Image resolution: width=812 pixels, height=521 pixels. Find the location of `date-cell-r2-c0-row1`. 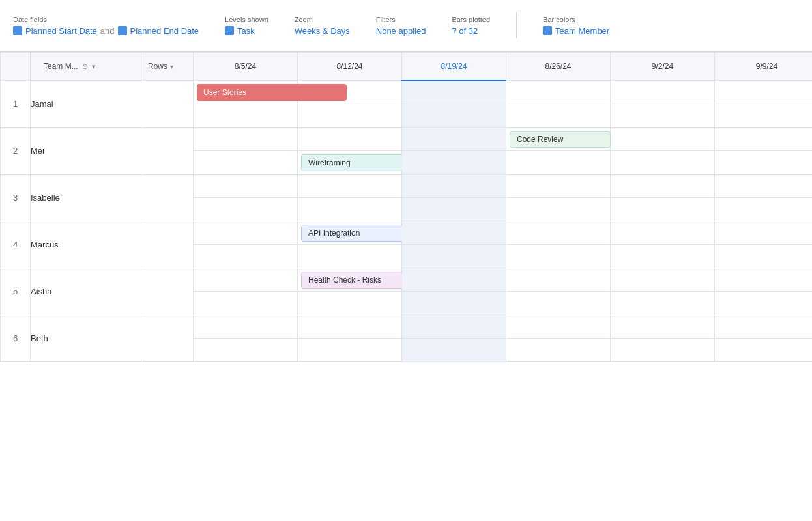

date-cell-r2-c0-row1 is located at coordinates (246, 186).